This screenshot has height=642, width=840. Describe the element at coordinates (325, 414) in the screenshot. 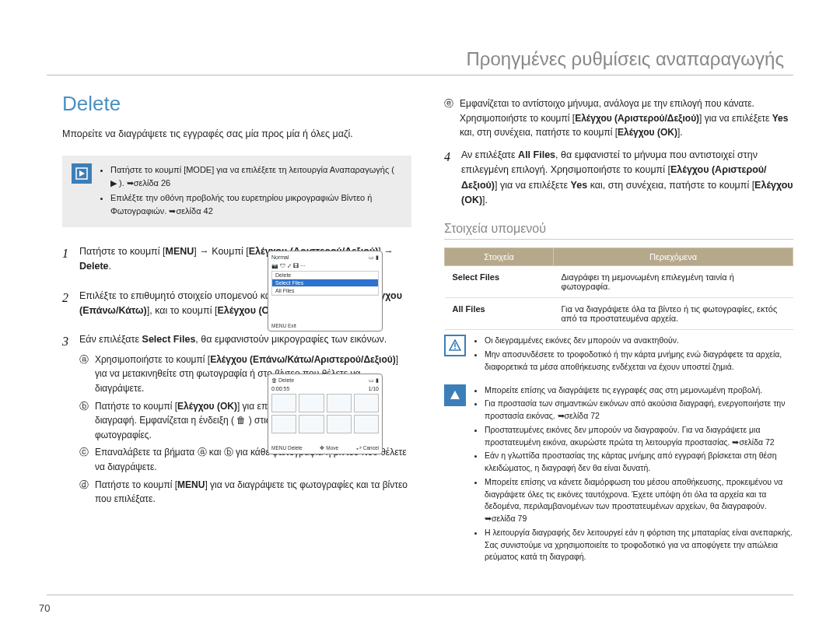

I see `camera-screenshot-thumbs: 🗑 Delete▭ ▮ 0:00:551/10 MENU Delete✥ Mov…` at that location.